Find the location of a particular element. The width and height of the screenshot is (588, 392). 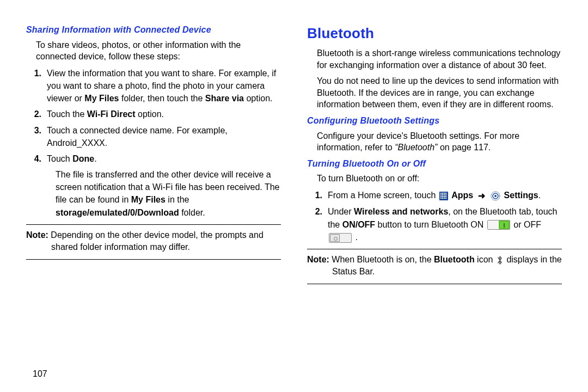

share-via-label: Share via is located at coordinates (224, 98).